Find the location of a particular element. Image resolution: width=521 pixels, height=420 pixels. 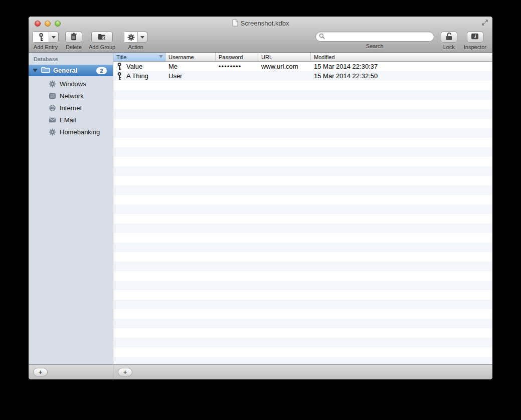

sidebar-group-general: General 2 is located at coordinates (71, 70).